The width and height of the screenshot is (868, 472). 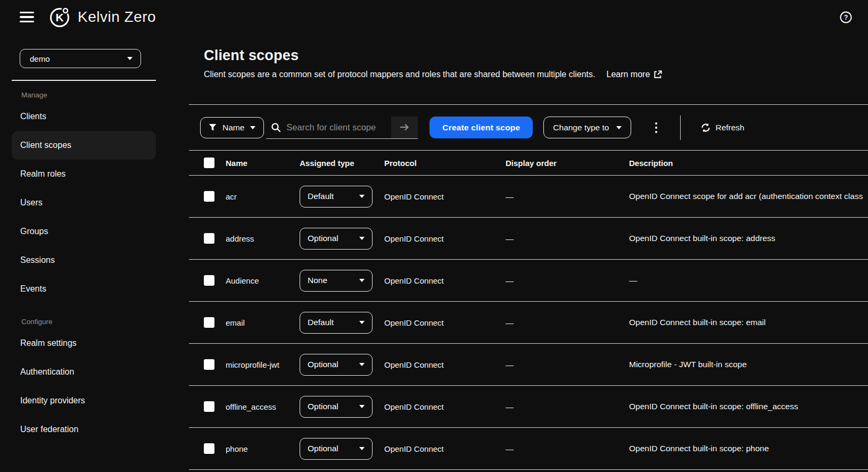 What do you see at coordinates (748, 238) in the screenshot?
I see `description-value: OpenID Connect built-in scope: address` at bounding box center [748, 238].